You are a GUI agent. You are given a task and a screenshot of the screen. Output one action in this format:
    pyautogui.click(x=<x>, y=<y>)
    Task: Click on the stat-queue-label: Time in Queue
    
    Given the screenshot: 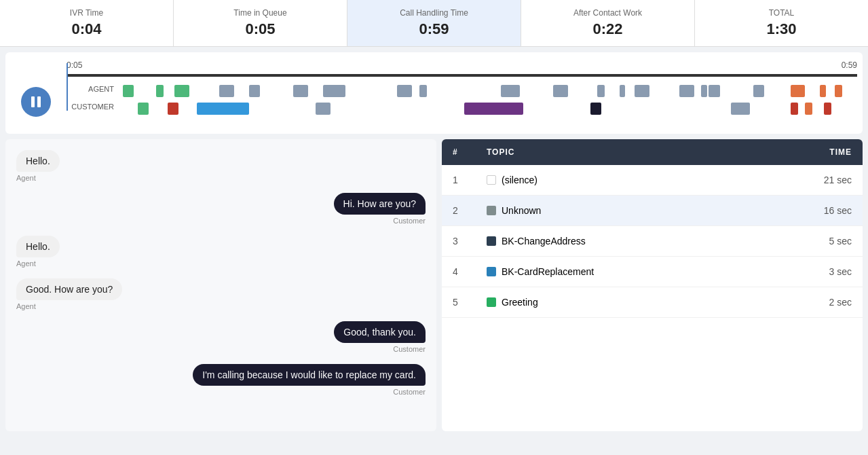 What is the action you would take?
    pyautogui.click(x=261, y=13)
    